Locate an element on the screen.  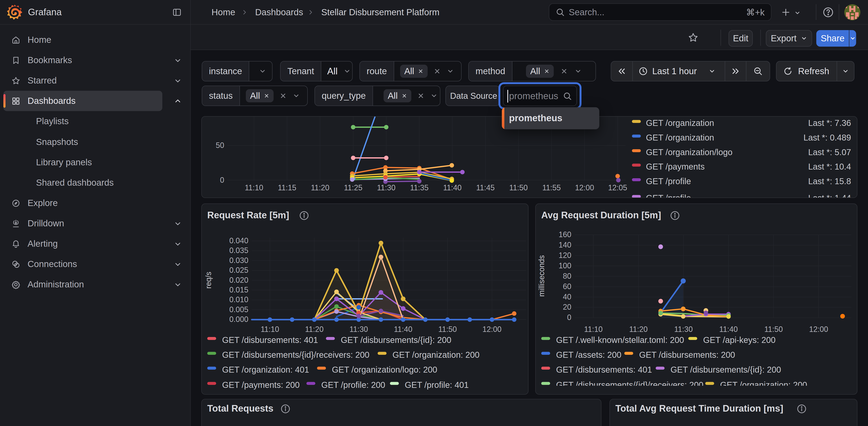
svg-text: 11:30 is located at coordinates (386, 188).